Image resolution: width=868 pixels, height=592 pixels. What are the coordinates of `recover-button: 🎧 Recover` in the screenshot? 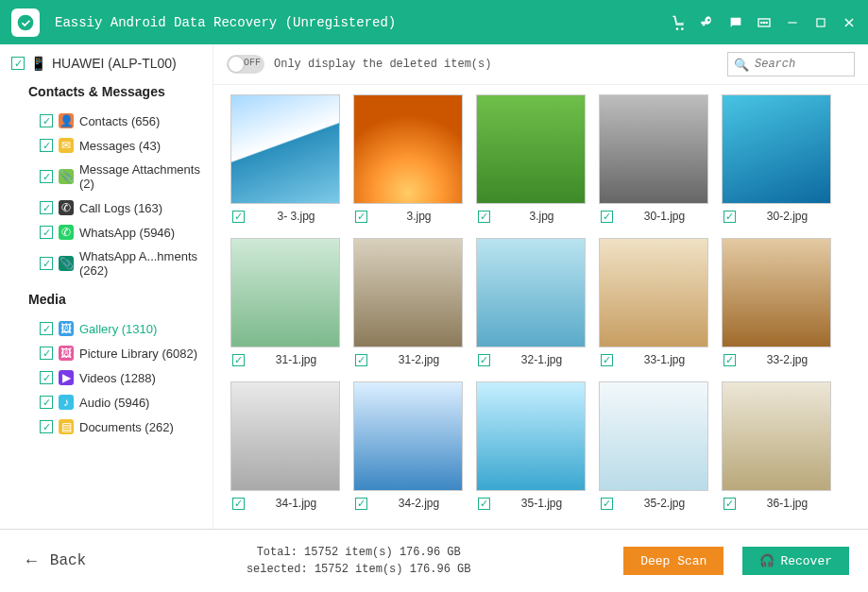 It's located at (795, 561).